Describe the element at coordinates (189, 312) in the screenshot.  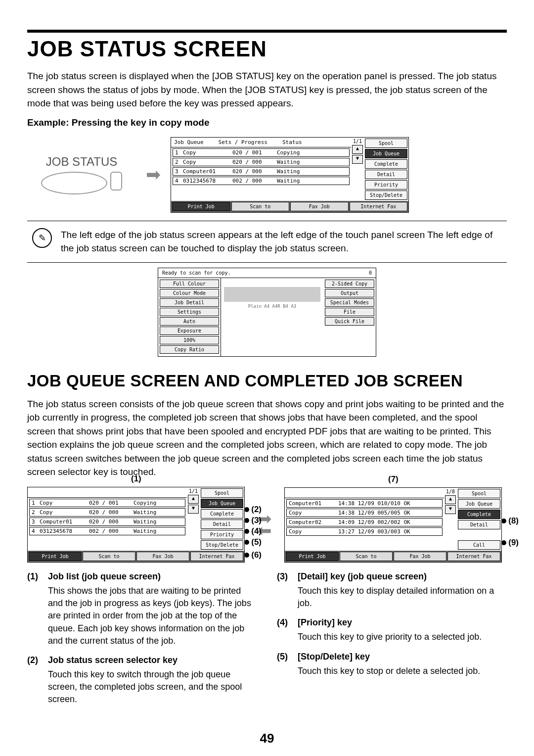
I see `copy-option: Settings` at that location.